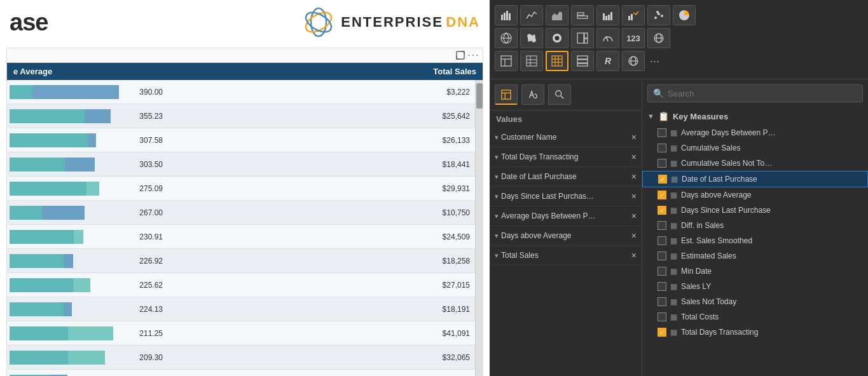 Image resolution: width=868 pixels, height=376 pixels. I want to click on table-scrollbar, so click(479, 228).